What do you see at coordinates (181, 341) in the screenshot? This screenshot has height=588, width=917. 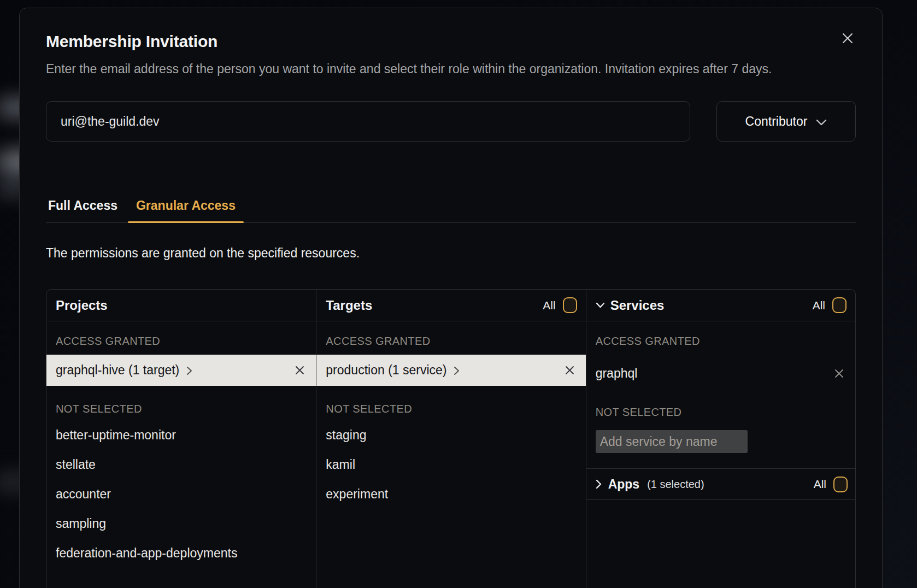 I see `projects-access-granted-label: ACCESS GRANTED` at bounding box center [181, 341].